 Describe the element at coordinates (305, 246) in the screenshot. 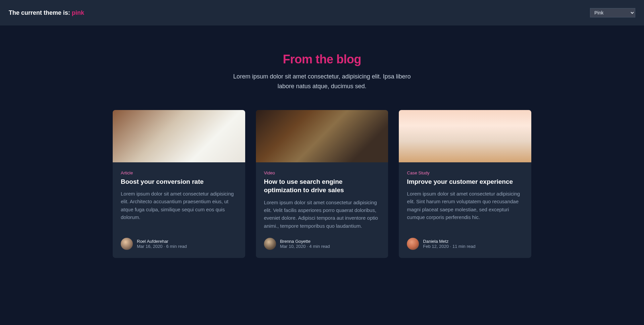

I see `post-meta: Mar 10, 2020 · 4 min read` at that location.